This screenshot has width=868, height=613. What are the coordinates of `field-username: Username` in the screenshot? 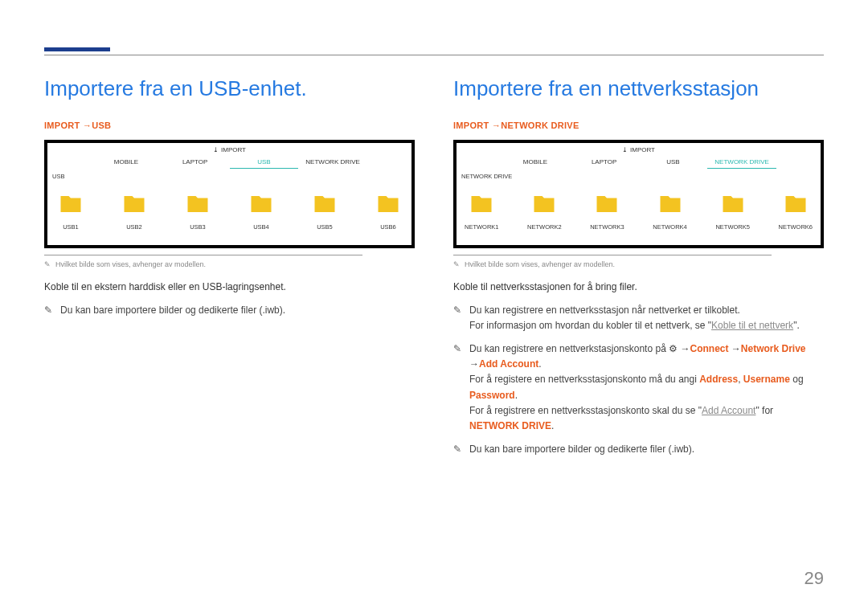 It's located at (767, 379).